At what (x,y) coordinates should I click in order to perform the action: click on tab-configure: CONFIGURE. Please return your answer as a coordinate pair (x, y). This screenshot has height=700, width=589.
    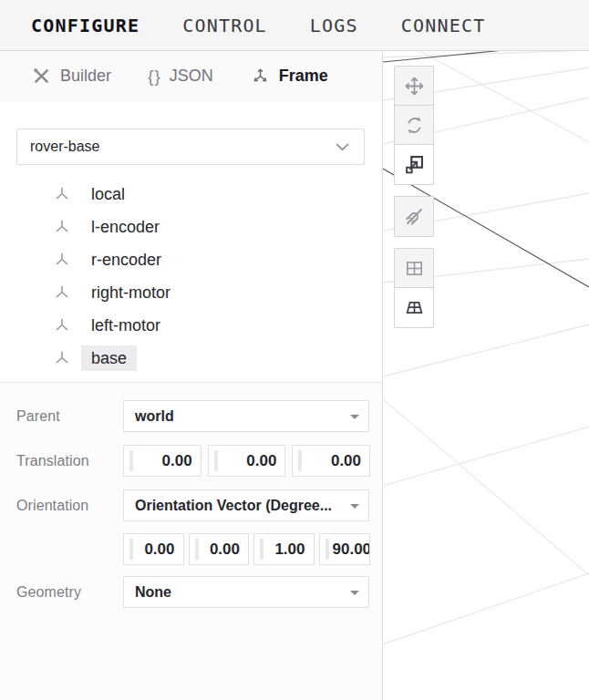
    Looking at the image, I should click on (86, 26).